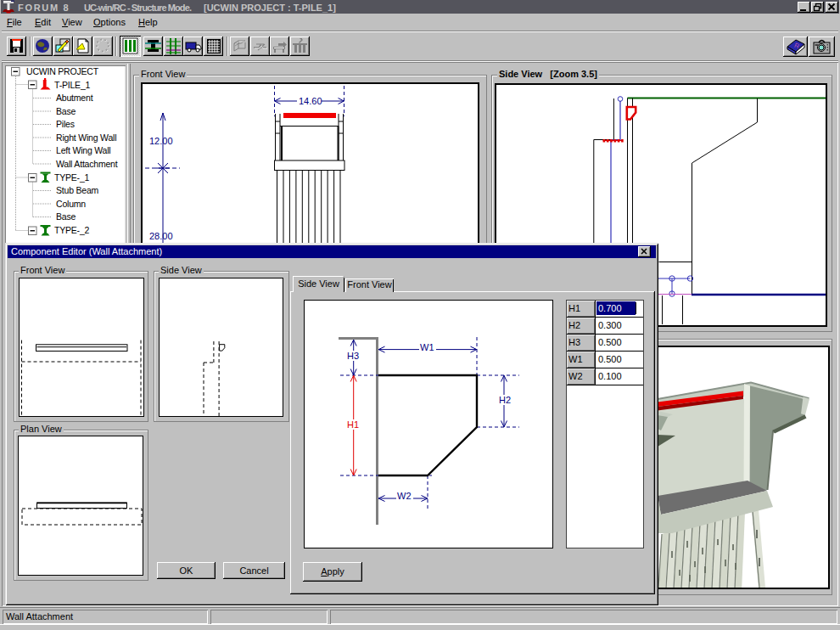  I want to click on svg-text: H3, so click(353, 356).